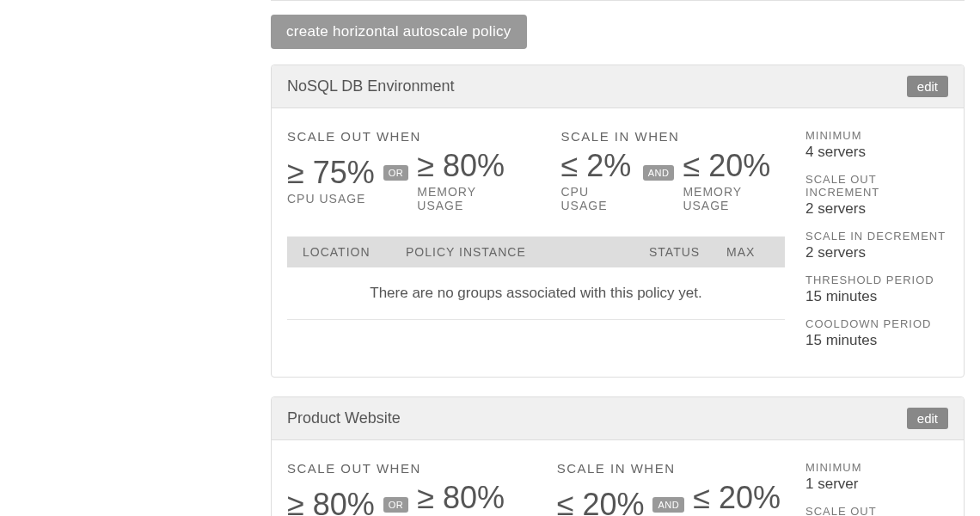 This screenshot has height=516, width=980. Describe the element at coordinates (601, 502) in the screenshot. I see `scale-in-cpu-value: ≤ 20%` at that location.